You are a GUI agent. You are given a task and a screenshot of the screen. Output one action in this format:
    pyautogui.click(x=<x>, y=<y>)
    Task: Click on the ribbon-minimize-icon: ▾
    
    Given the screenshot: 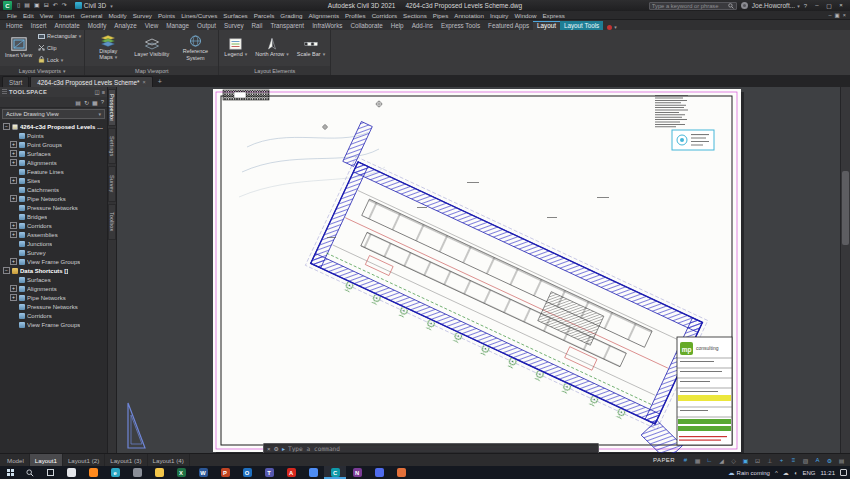 What is the action you would take?
    pyautogui.click(x=616, y=27)
    